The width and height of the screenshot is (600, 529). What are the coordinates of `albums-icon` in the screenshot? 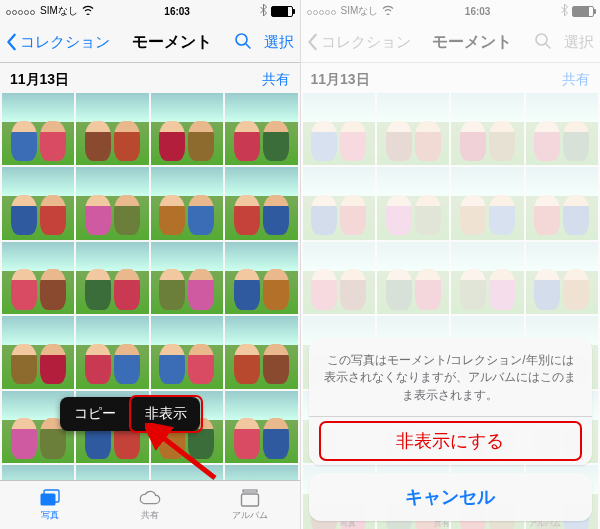 It's located at (250, 498).